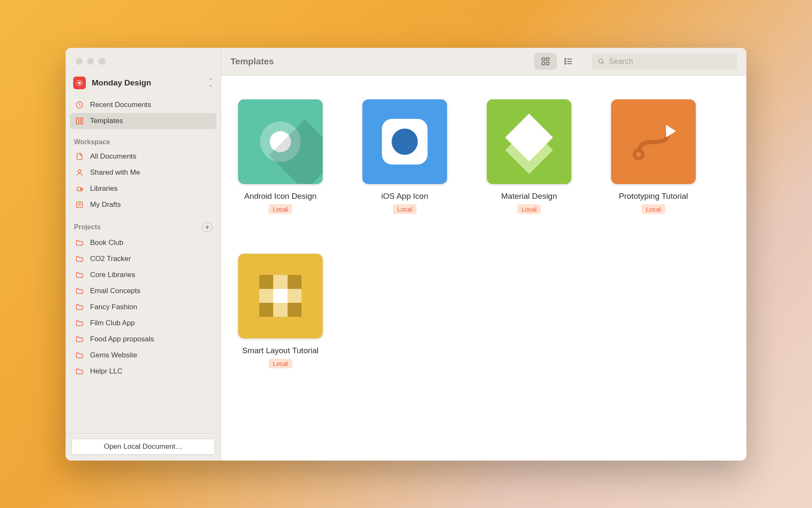 The height and width of the screenshot is (508, 812). Describe the element at coordinates (143, 243) in the screenshot. I see `sidebar-item-book-club: Book Club` at that location.